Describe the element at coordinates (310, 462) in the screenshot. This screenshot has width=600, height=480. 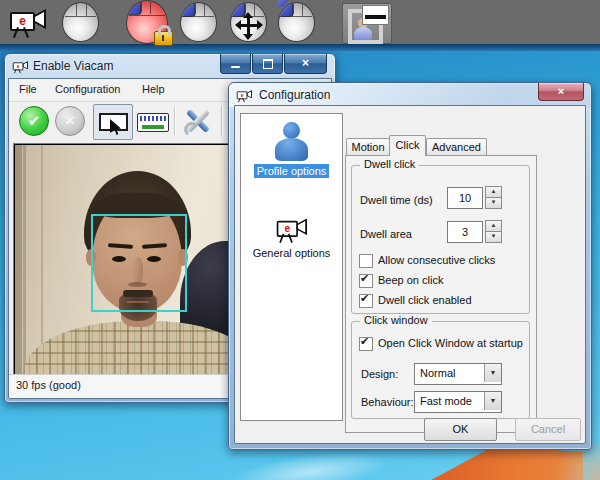
I see `wallpaper-light-streak` at that location.